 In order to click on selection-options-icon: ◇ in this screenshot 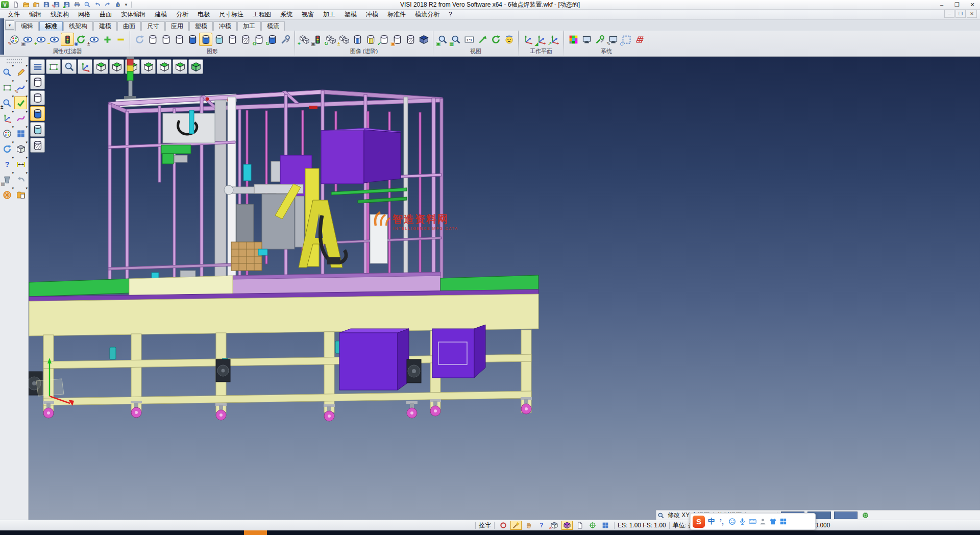, I will do `click(626, 39)`.